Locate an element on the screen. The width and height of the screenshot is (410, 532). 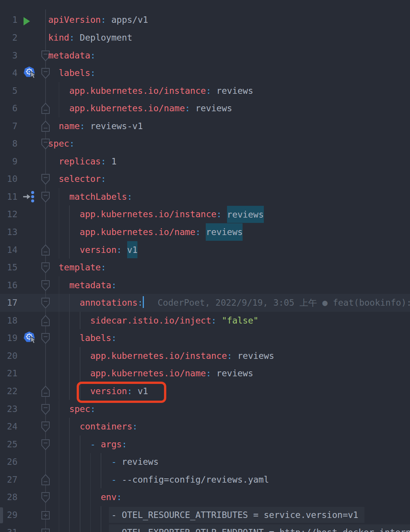
yaml-key: containers is located at coordinates (106, 426).